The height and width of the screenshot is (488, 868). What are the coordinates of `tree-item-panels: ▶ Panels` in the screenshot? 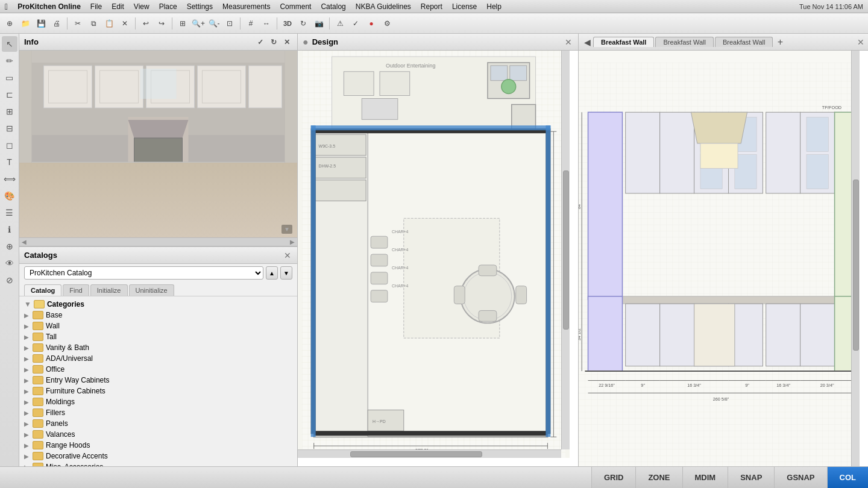 It's located at (158, 424).